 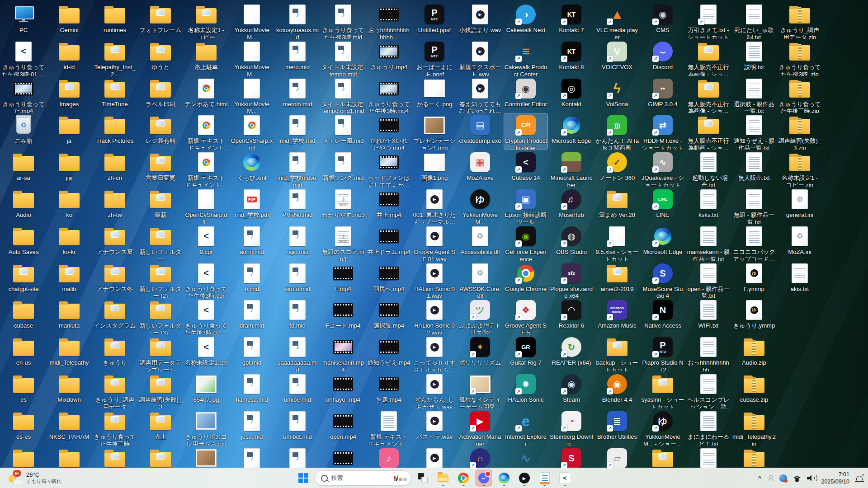 What do you see at coordinates (389, 21) in the screenshot?
I see `desktop-icon-おっhhhhhhhhhhhhh...: おっhhhhhhhhhhhhh...` at bounding box center [389, 21].